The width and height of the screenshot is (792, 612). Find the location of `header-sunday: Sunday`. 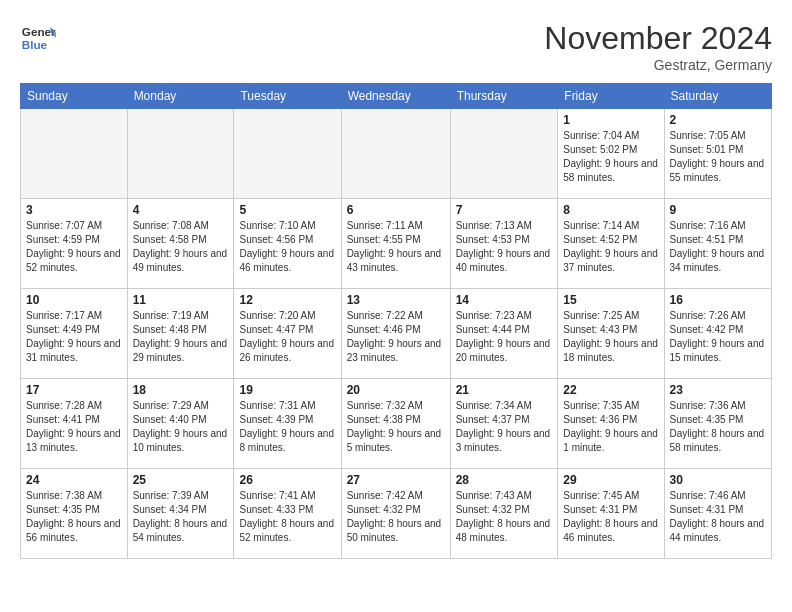

header-sunday: Sunday is located at coordinates (74, 96).